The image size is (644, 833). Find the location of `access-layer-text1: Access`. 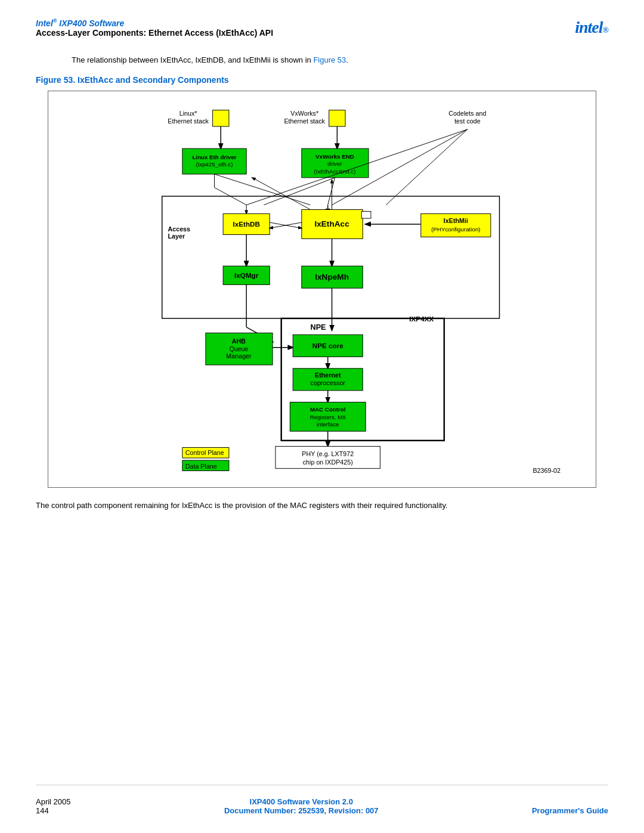

access-layer-text1: Access is located at coordinates (179, 228).